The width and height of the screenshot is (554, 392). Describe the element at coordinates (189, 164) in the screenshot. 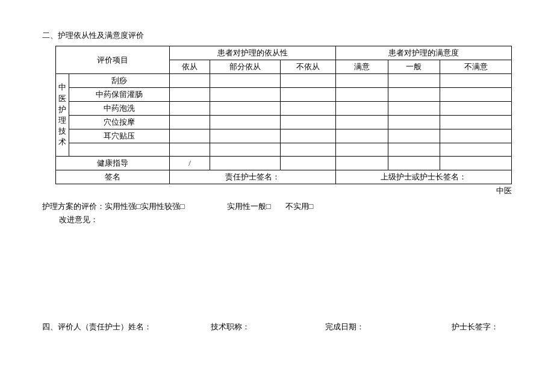

I see `health-guide-slash: /` at that location.